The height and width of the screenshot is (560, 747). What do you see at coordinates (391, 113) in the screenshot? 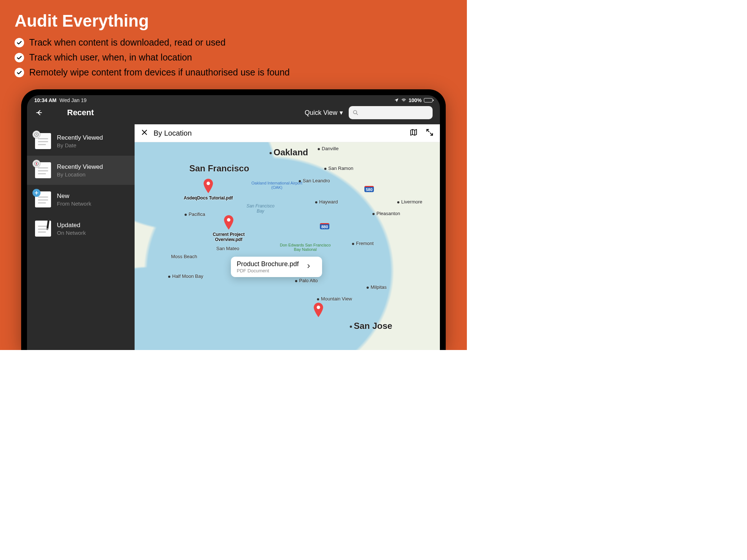
I see `search-input` at bounding box center [391, 113].